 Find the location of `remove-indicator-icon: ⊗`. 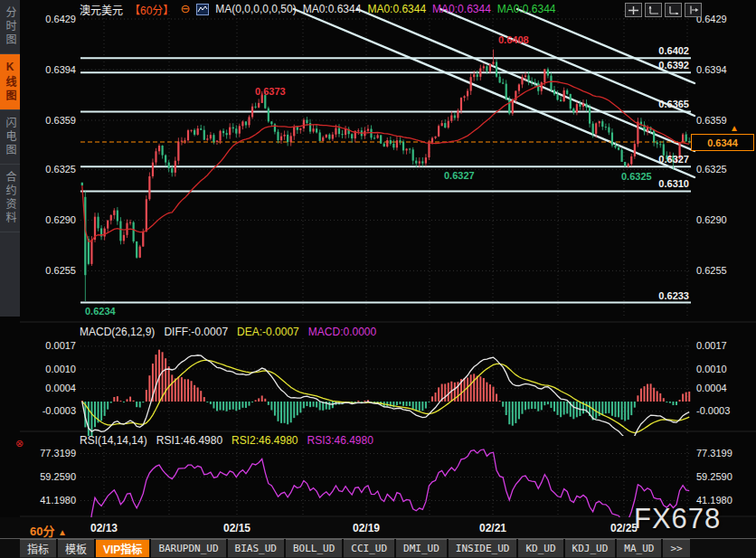

remove-indicator-icon: ⊗ is located at coordinates (20, 443).